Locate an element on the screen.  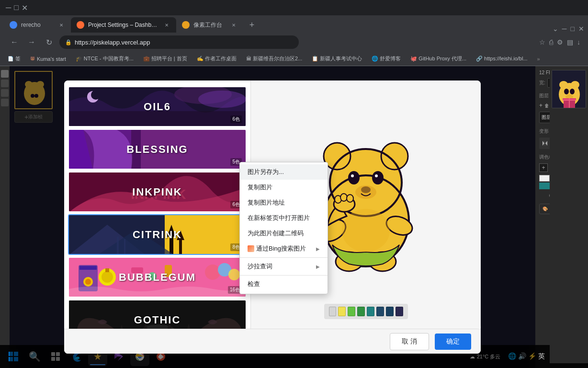
palette-item-blessing: BLESSING 5色 is located at coordinates (157, 150).